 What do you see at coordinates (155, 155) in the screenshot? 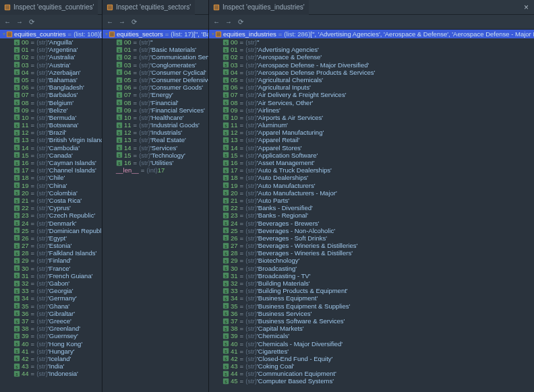
I see `list-item: s15=(str) 'Technology'` at bounding box center [155, 155].